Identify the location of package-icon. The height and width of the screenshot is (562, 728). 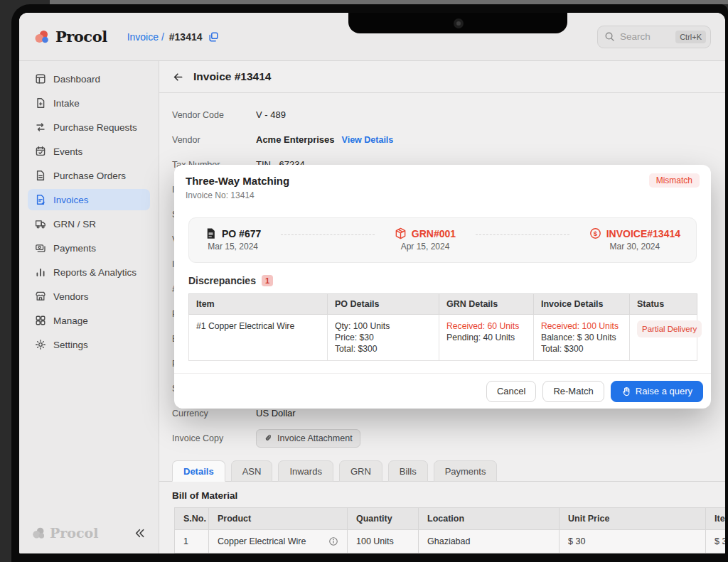
(401, 233).